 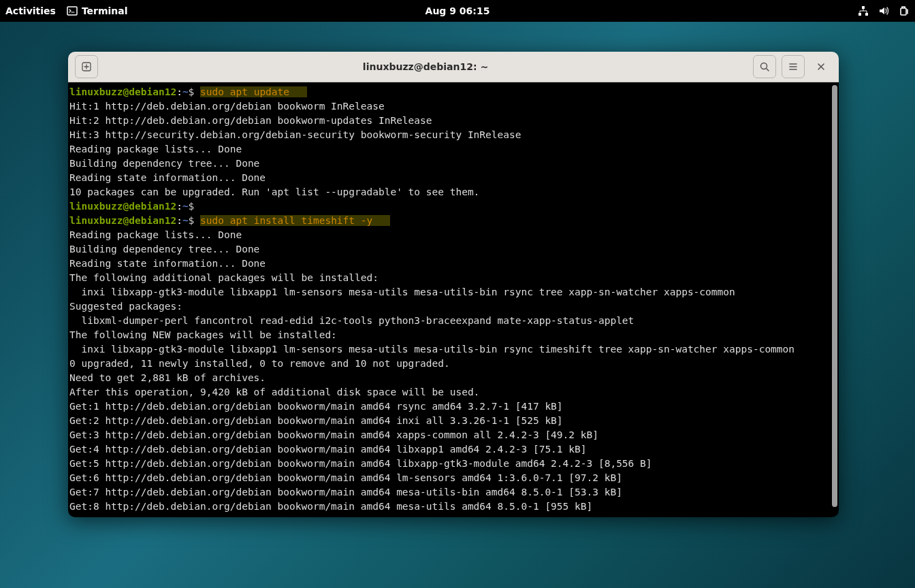 What do you see at coordinates (328, 449) in the screenshot?
I see `output-line: Get:4 http://deb.debian.org/debian bookw…` at bounding box center [328, 449].